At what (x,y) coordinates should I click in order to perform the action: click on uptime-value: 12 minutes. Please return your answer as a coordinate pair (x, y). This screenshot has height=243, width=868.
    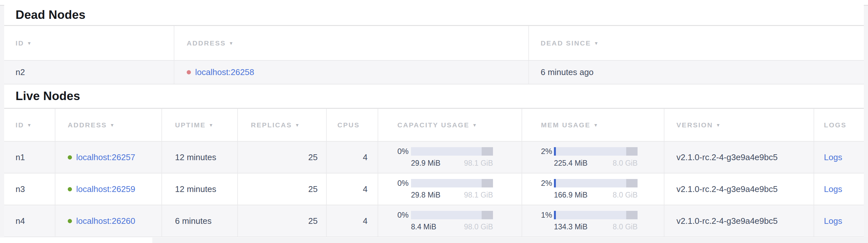
    Looking at the image, I should click on (195, 157).